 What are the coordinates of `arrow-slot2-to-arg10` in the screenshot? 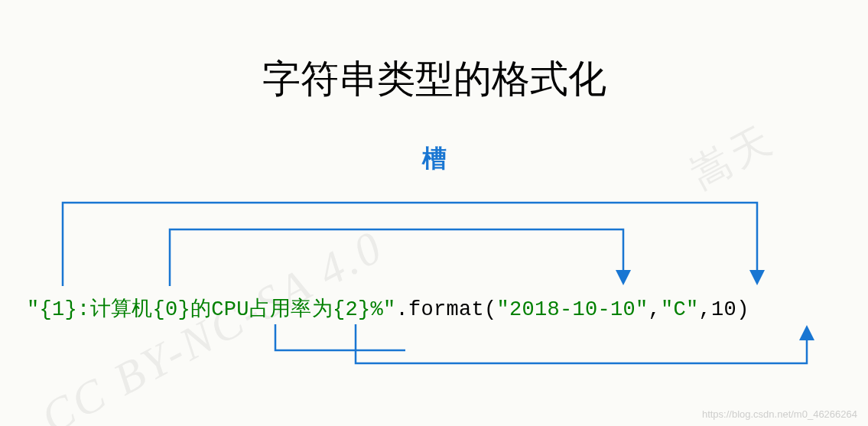 It's located at (581, 344).